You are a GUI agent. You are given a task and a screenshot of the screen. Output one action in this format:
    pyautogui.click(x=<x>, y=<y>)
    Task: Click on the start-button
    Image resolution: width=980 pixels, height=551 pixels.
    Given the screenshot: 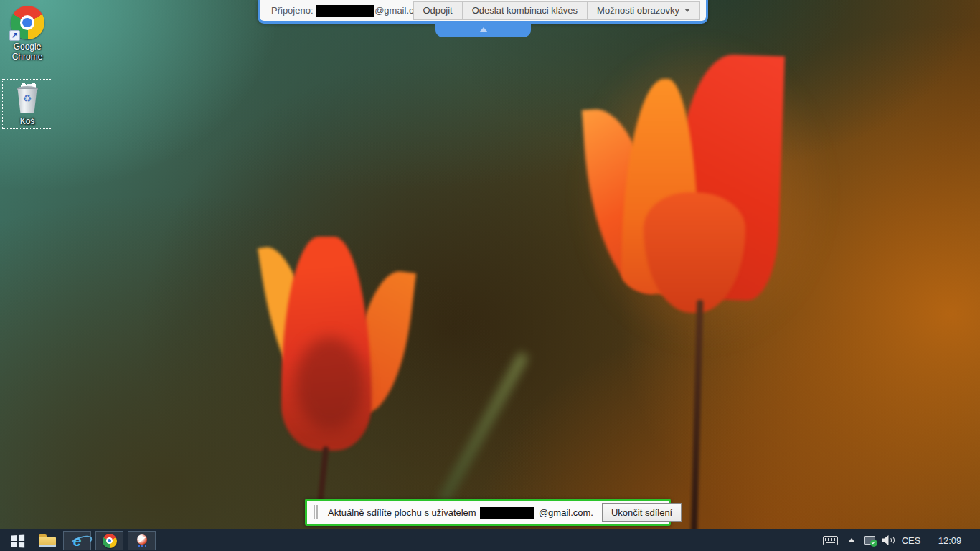 What is the action you would take?
    pyautogui.click(x=17, y=541)
    